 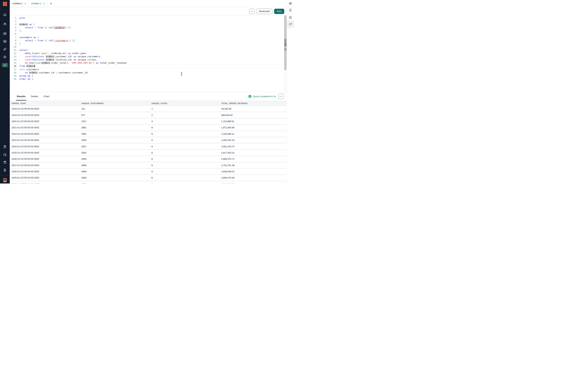 What do you see at coordinates (24, 50) in the screenshot?
I see `code-text: select` at bounding box center [24, 50].